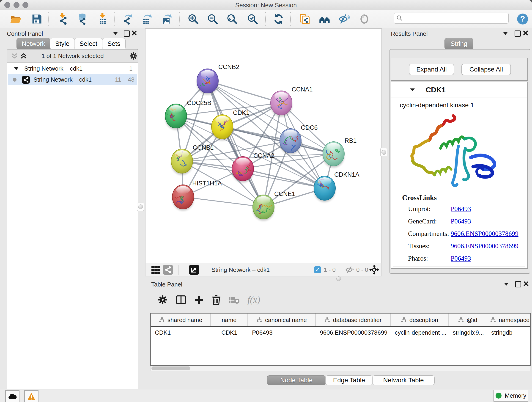  Describe the element at coordinates (253, 19) in the screenshot. I see `zoom-selected-icon` at that location.